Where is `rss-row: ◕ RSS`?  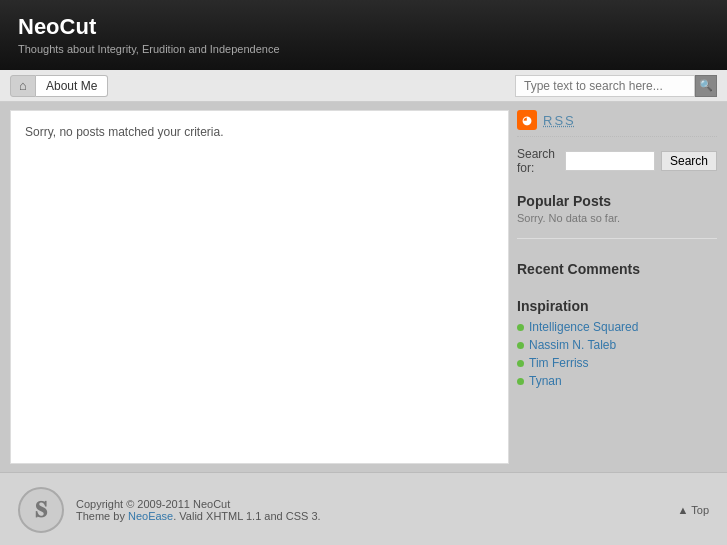
rss-row: ◕ RSS is located at coordinates (617, 124).